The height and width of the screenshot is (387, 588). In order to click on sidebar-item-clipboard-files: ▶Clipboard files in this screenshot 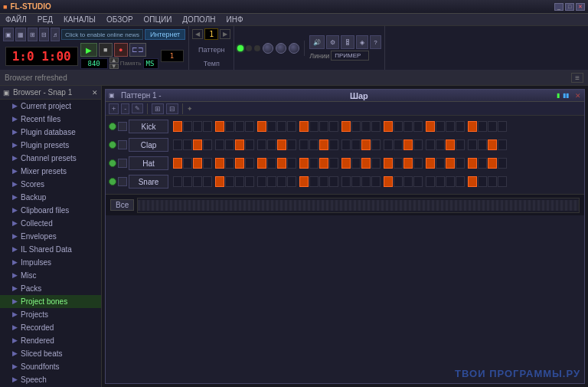, I will do `click(51, 210)`.